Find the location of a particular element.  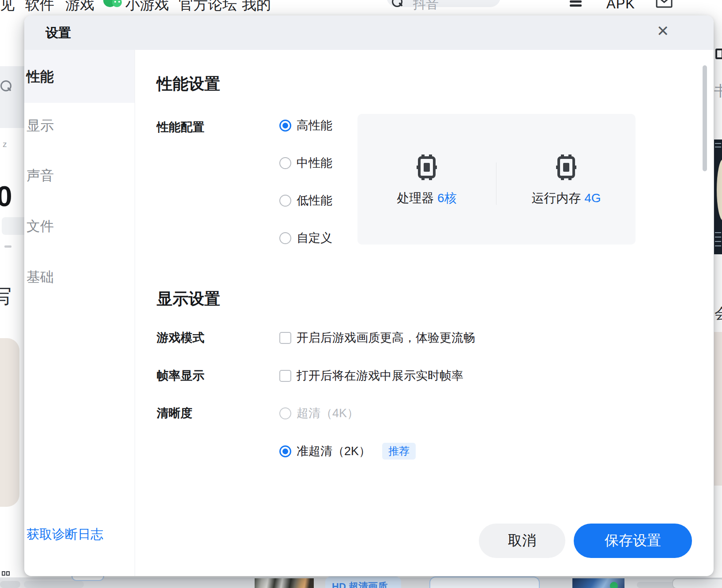

topbar-fragment: 见 is located at coordinates (7, 7).